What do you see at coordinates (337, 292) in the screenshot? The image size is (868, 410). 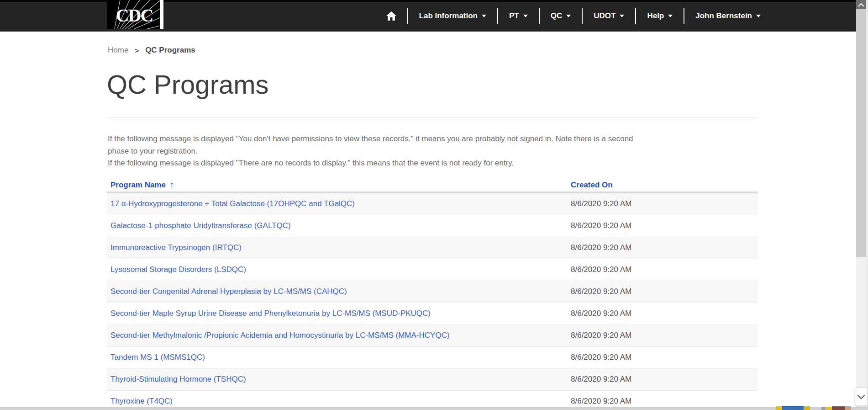 I see `program-link: Second-tier Congenital Adrenal Hyperplas…` at bounding box center [337, 292].